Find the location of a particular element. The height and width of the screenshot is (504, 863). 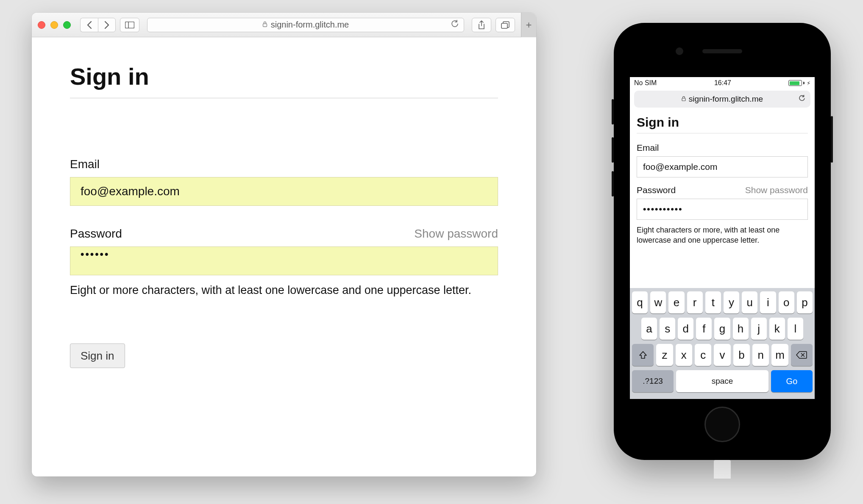

password-hint: Eight or more characters, with at least … is located at coordinates (284, 291).